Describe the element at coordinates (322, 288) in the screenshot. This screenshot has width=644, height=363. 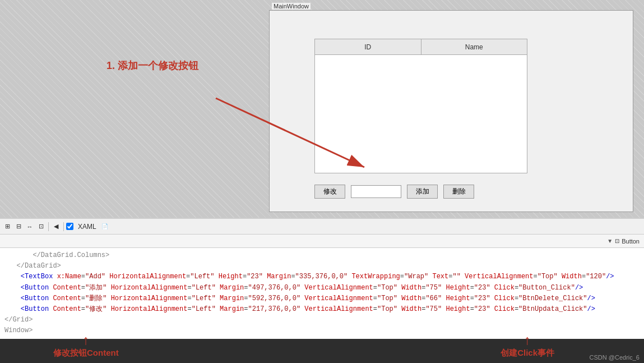
I see `code-line-4: <Button Content="添加" HorizontalAlignment…` at that location.